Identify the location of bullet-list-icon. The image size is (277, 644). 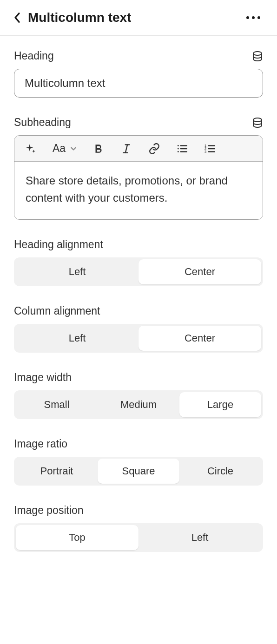
(182, 149).